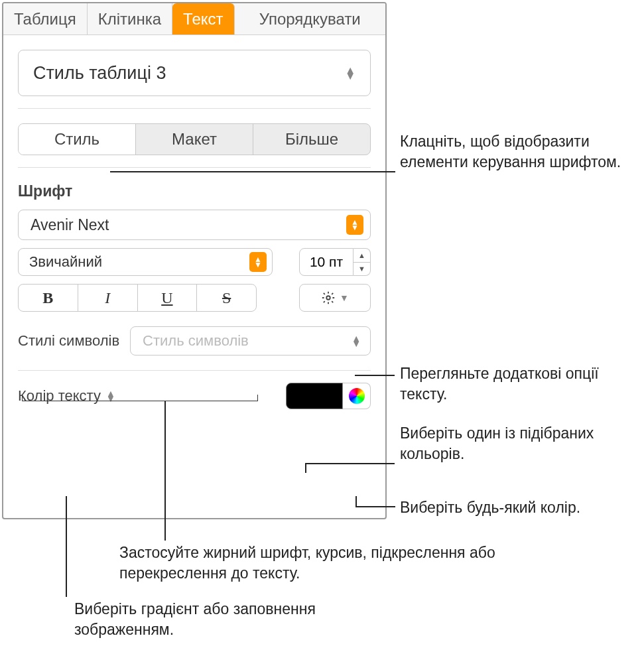 Image resolution: width=644 pixels, height=646 pixels. What do you see at coordinates (362, 262) in the screenshot?
I see `font-size-stepper: ▲ ▼` at bounding box center [362, 262].